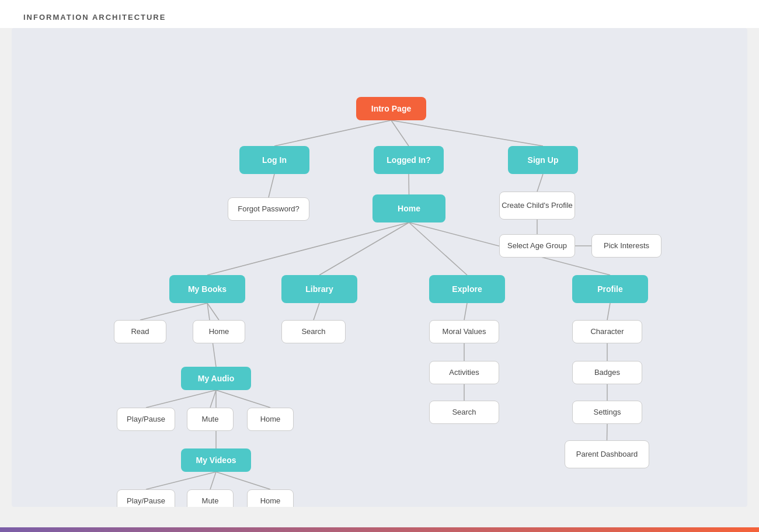 The height and width of the screenshot is (532, 759). Describe the element at coordinates (537, 206) in the screenshot. I see `node-createchild: Create Child's Profile` at that location.